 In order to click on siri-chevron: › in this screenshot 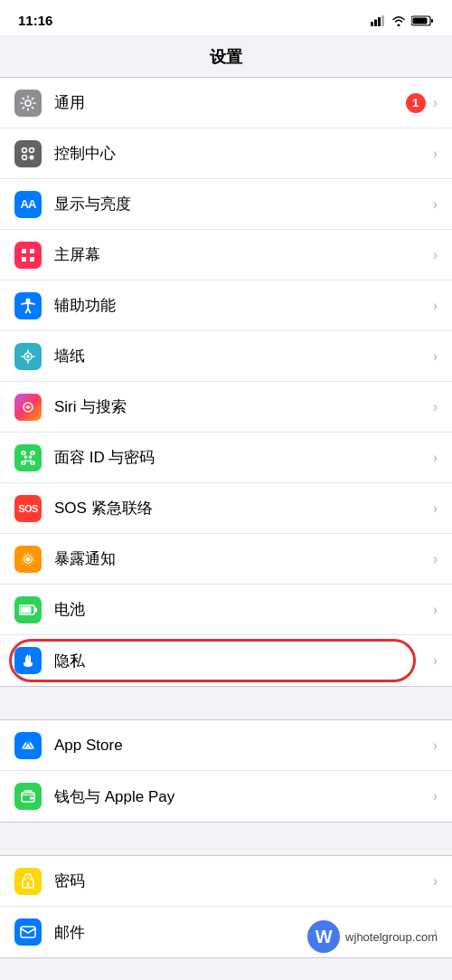, I will do `click(436, 407)`.